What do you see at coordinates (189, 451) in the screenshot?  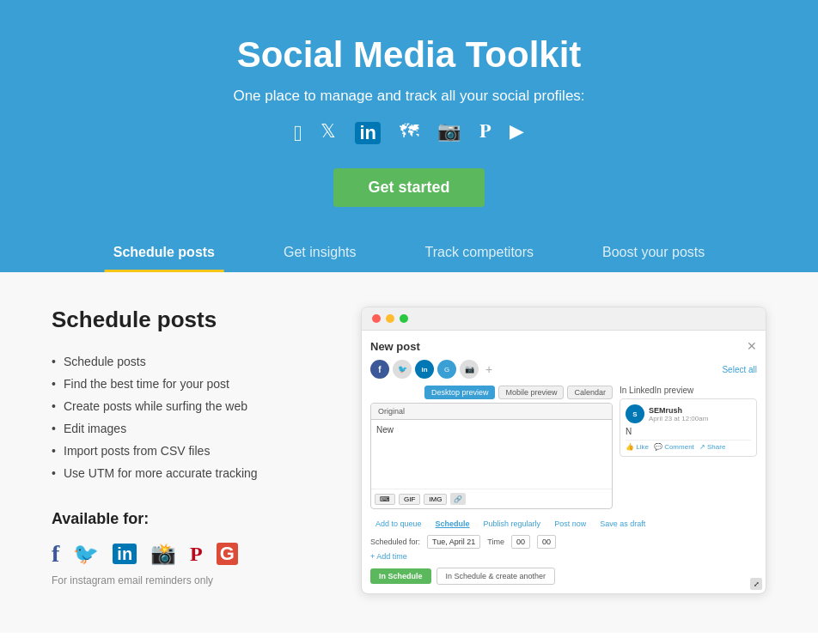 I see `list-item: Import posts from CSV files` at bounding box center [189, 451].